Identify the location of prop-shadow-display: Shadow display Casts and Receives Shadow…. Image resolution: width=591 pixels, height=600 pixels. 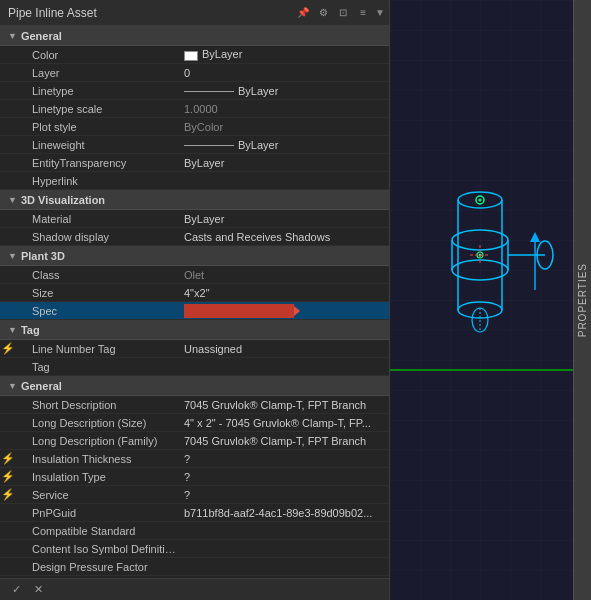
(194, 237).